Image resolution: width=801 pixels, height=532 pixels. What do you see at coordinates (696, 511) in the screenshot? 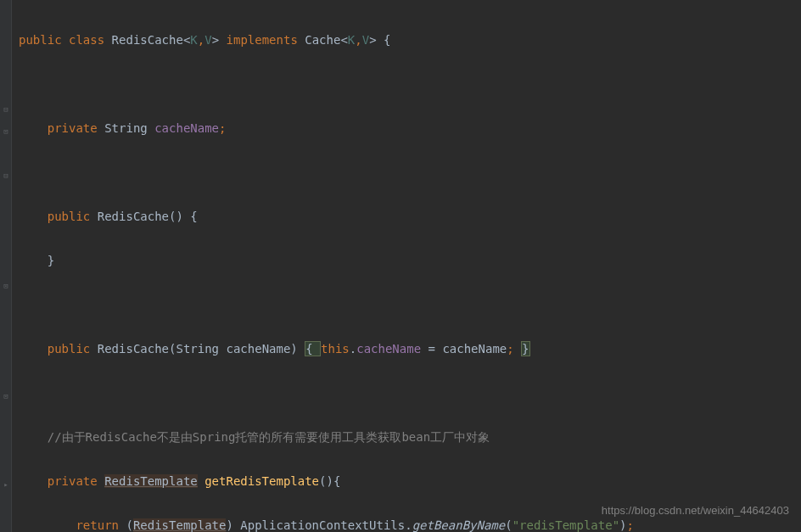
I see `watermark-text: https://blog.csdn.net/weixin_44642403` at bounding box center [696, 511].